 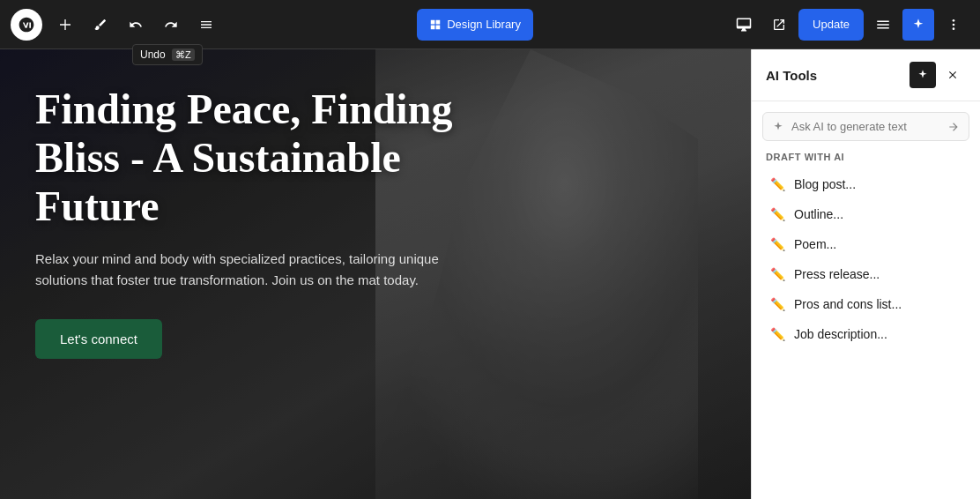 I want to click on list-view-button, so click(x=206, y=25).